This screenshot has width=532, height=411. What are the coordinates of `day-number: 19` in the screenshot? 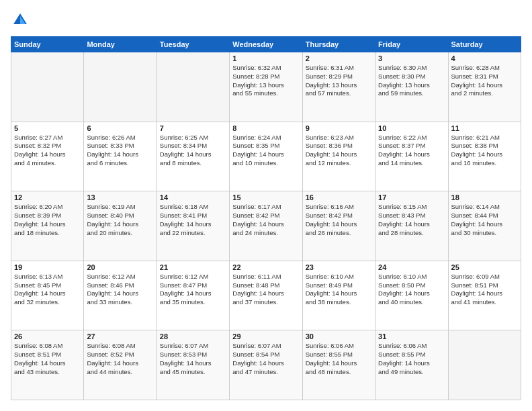 It's located at (47, 267).